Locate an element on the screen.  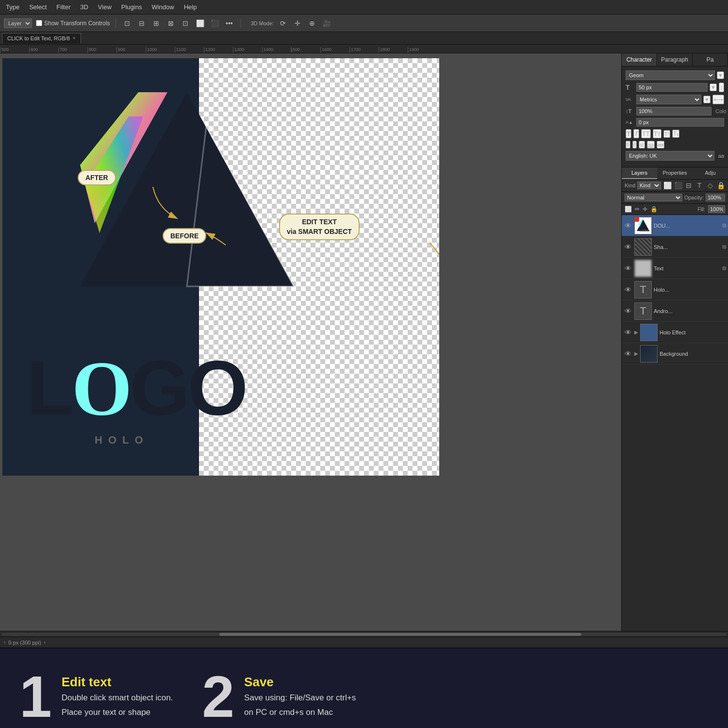
vscale-input is located at coordinates (674, 111).